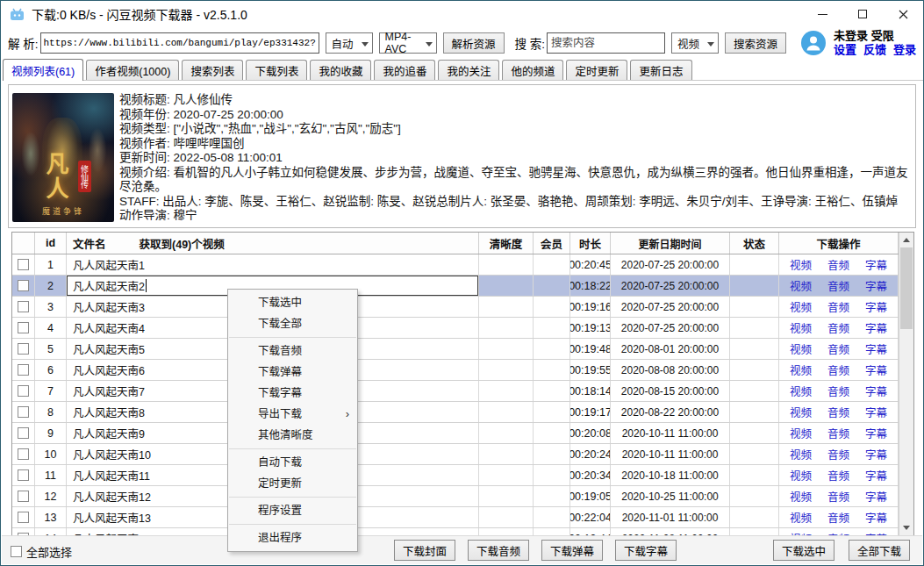  I want to click on menu-scheduled-update: 定时更新, so click(293, 484).